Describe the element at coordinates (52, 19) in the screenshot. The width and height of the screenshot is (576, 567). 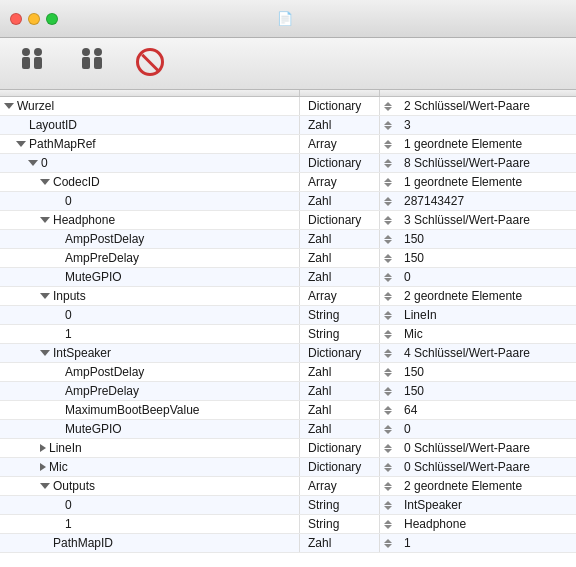
I see `maximize-button` at that location.